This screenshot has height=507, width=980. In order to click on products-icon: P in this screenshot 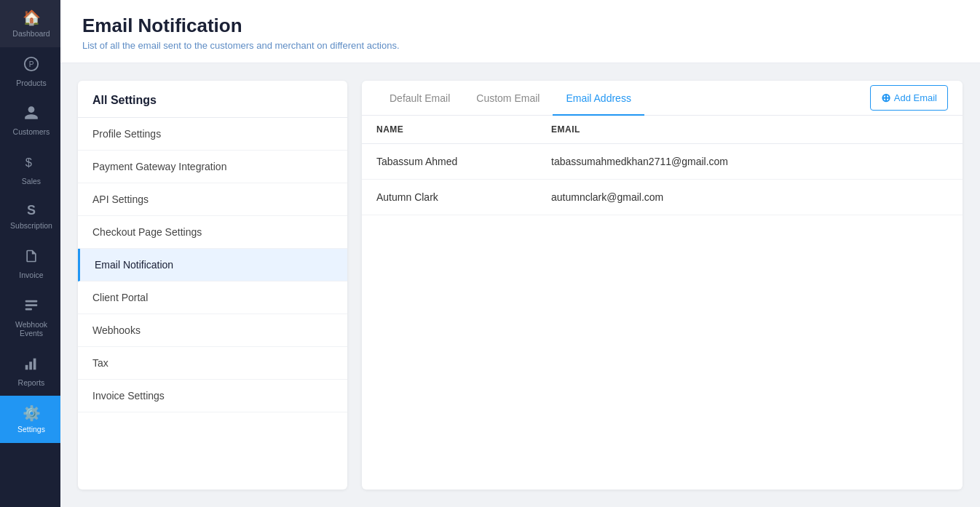, I will do `click(31, 65)`.